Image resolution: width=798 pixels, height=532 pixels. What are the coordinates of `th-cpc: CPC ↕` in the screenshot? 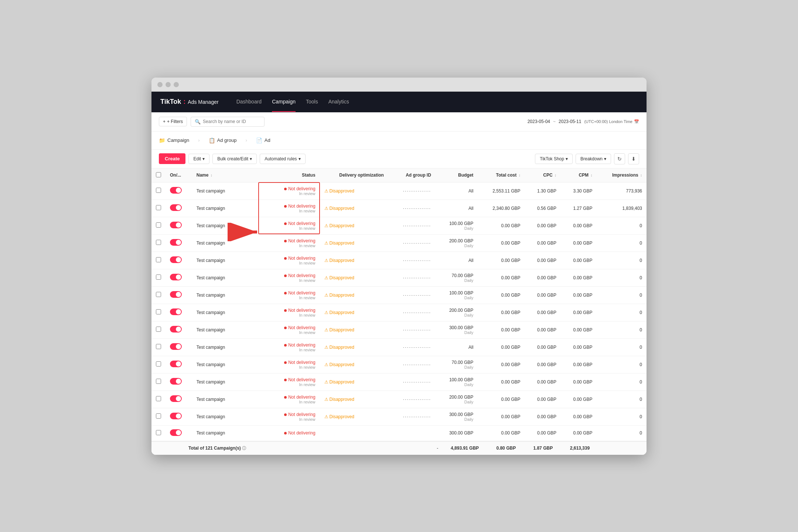 It's located at (543, 175).